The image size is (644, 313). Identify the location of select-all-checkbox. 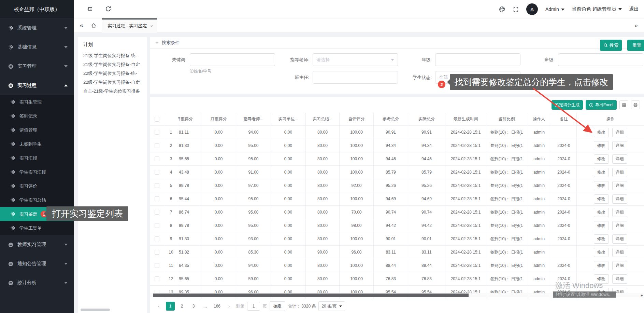
(157, 119).